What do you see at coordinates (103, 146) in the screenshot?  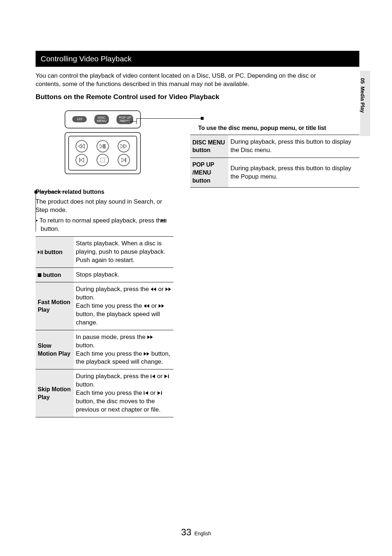 I see `play-pause-icon` at bounding box center [103, 146].